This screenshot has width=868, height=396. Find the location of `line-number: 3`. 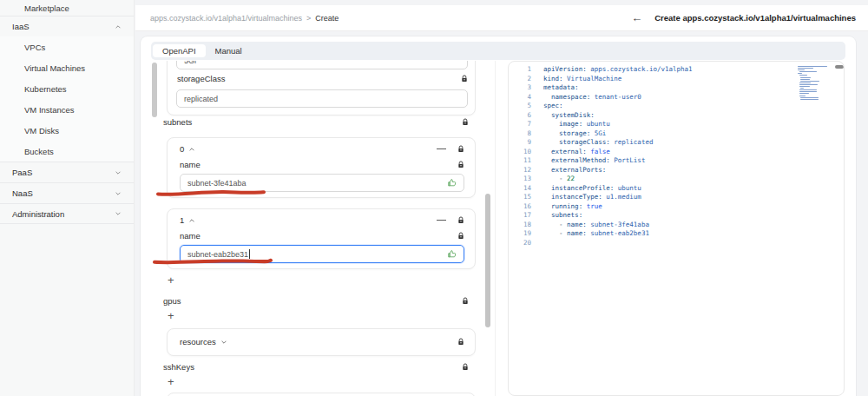

line-number: 3 is located at coordinates (520, 89).